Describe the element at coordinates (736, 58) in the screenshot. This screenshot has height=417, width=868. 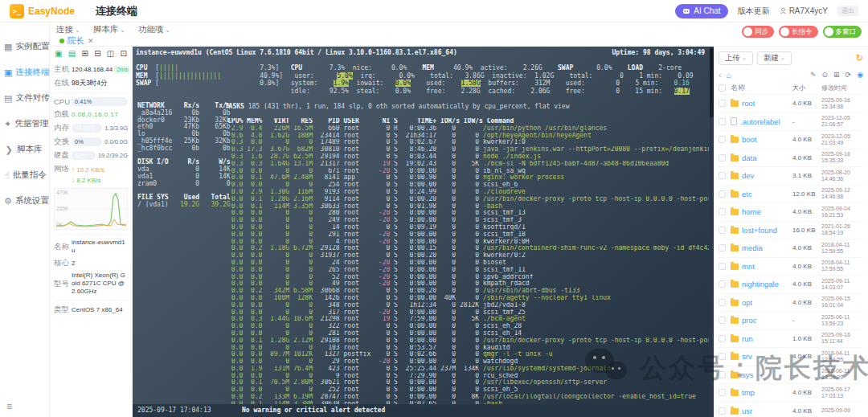
I see `upload-button: 上传⌄` at that location.